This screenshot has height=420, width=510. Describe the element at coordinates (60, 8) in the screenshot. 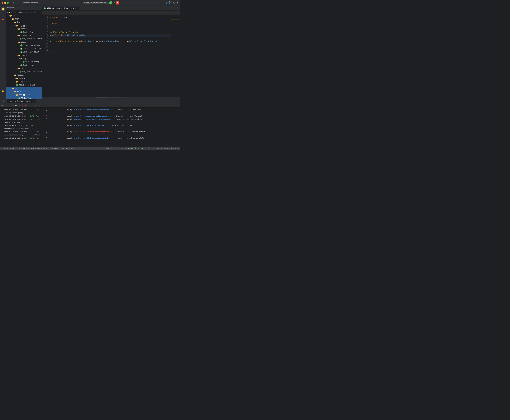

I see `editor-tab-label: AliyunOssApplication.java` at that location.